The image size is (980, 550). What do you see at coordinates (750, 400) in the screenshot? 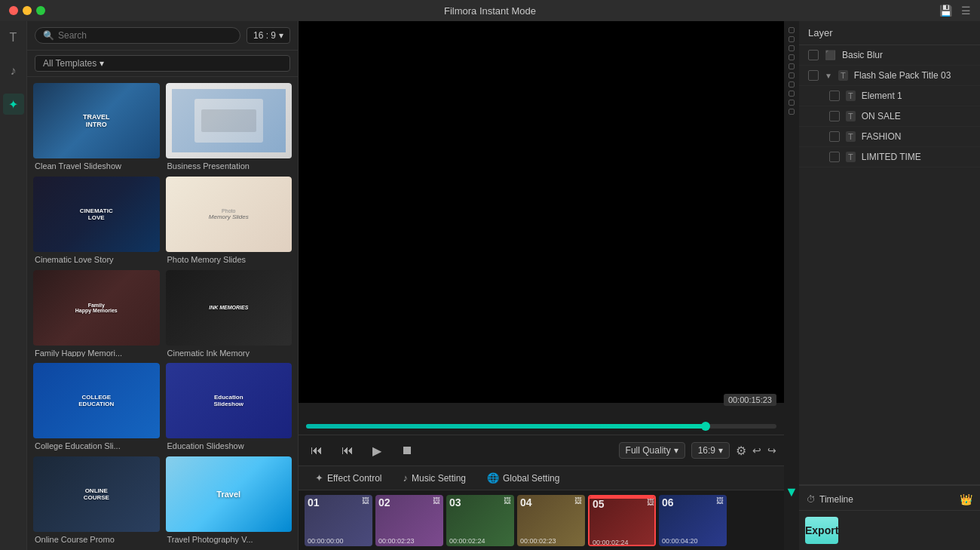
I see `current-time: 00:00:15:23` at bounding box center [750, 400].